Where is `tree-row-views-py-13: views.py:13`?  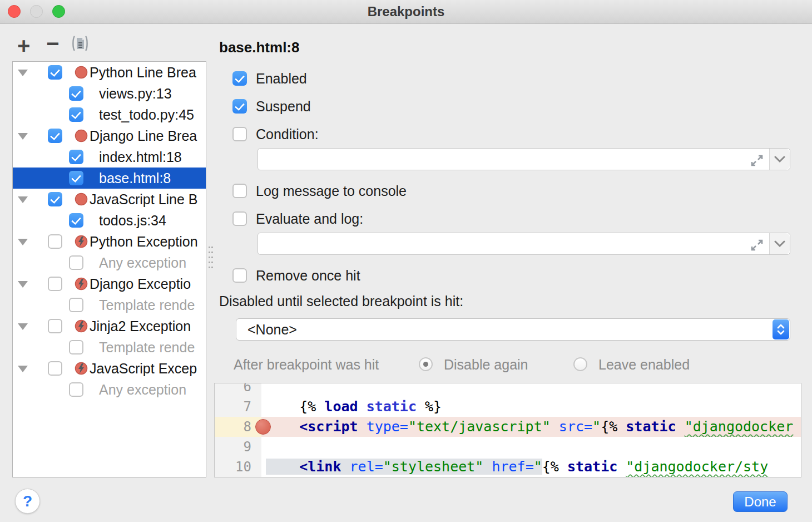
tree-row-views-py-13: views.py:13 is located at coordinates (109, 93).